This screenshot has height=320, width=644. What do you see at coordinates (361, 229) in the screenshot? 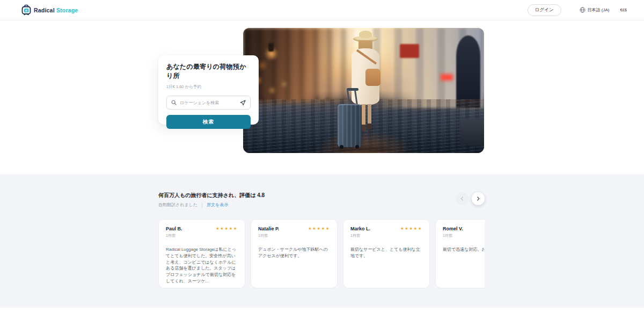
I see `reviewer-name: Marko L.` at bounding box center [361, 229].